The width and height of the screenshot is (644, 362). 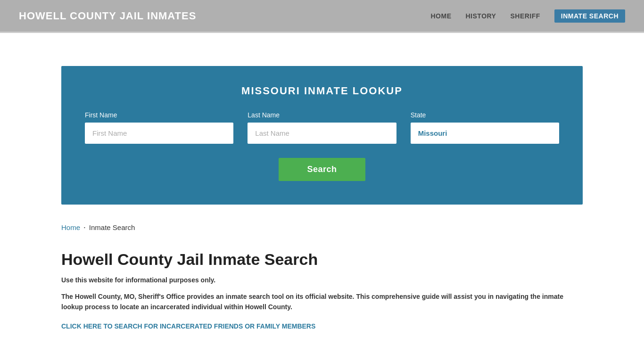 What do you see at coordinates (322, 280) in the screenshot?
I see `info-line: Use this website for informational purpo…` at bounding box center [322, 280].